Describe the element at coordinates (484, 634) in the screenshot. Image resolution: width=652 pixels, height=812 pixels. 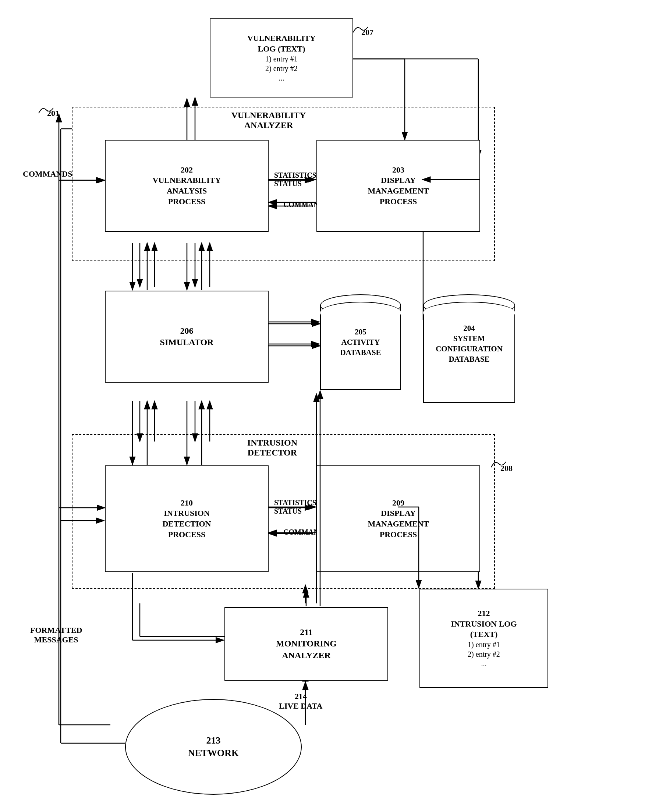
I see `intrusion-log-label2: (TEXT)` at that location.